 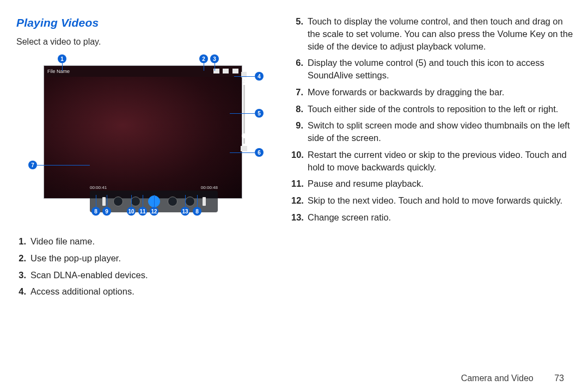 What do you see at coordinates (513, 378) in the screenshot?
I see `page-footer: Camera and Video 73` at bounding box center [513, 378].